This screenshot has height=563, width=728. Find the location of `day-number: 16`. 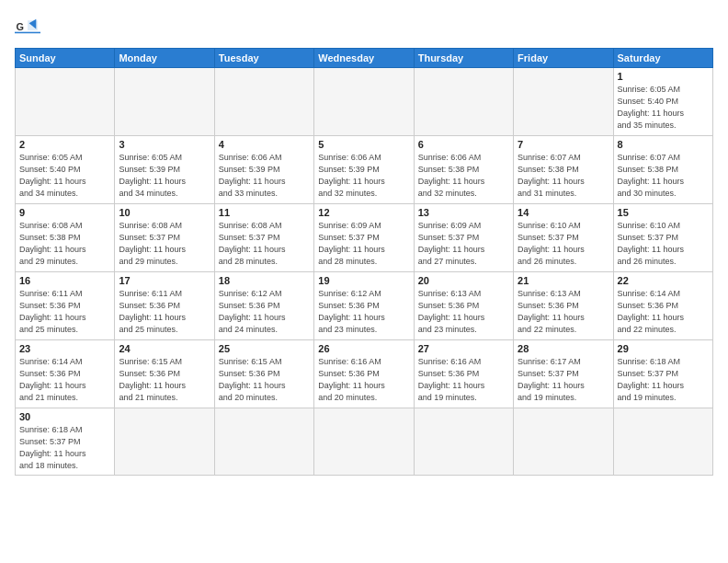

day-number: 16 is located at coordinates (64, 281).